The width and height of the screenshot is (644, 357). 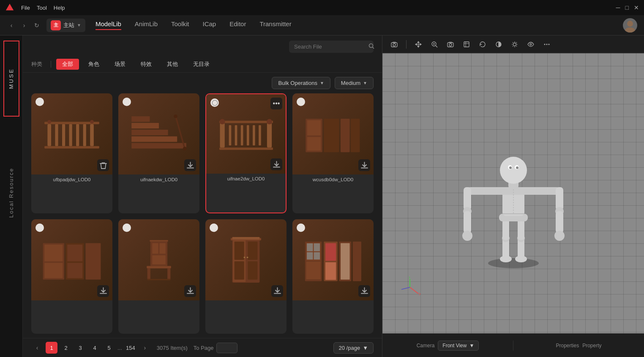 I want to click on tab-transmitter: Transmitter, so click(x=276, y=25).